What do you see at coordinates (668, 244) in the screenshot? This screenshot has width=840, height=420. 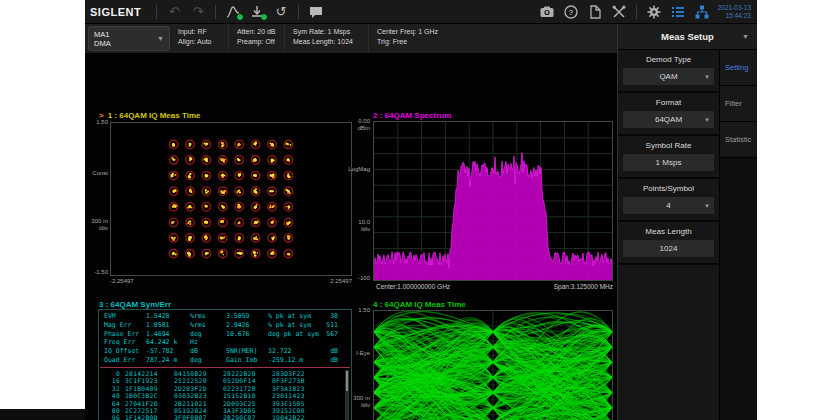 I see `menu-item-meas-length: Meas Length 1024` at bounding box center [668, 244].